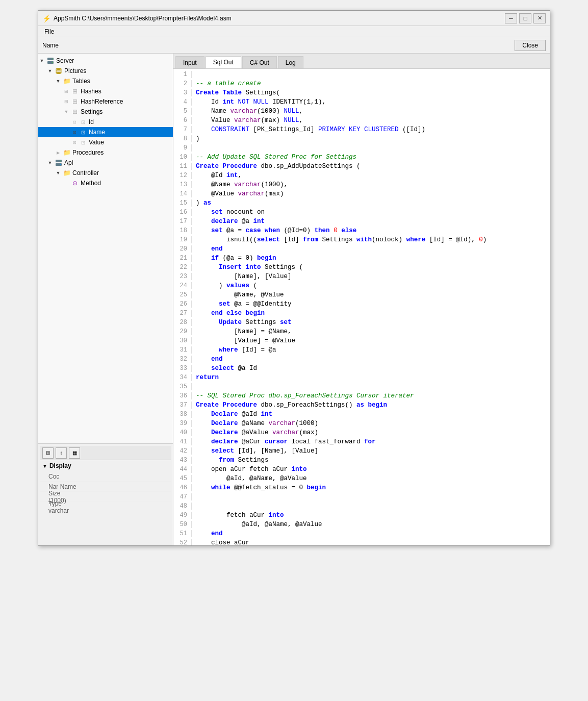 The image size is (588, 701). Describe the element at coordinates (362, 131) in the screenshot. I see `line-7: 7 CONSTRAINT [PK_Settings_Id] PRIMARY KE…` at that location.